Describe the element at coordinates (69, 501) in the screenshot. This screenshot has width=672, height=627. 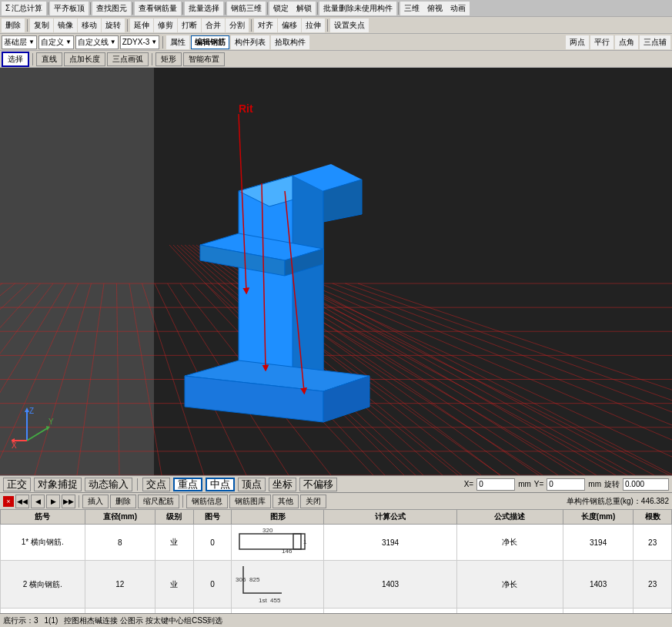
I see `nav-last: ▶▶` at that location.